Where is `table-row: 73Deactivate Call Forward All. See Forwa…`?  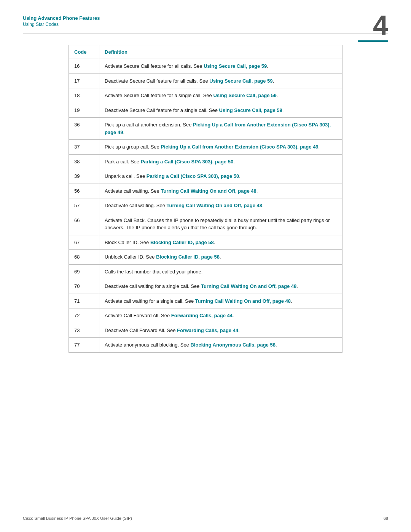
table-row: 73Deactivate Call Forward All. See Forwa… is located at coordinates (206, 331).